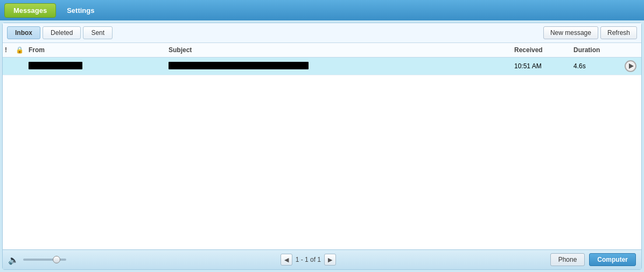  Describe the element at coordinates (322, 33) in the screenshot. I see `toolbar: Inbox Deleted Sent New message Refresh` at that location.